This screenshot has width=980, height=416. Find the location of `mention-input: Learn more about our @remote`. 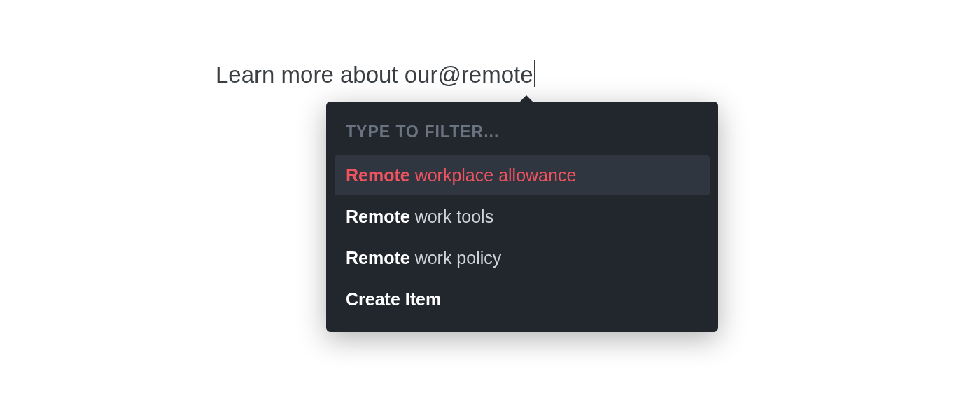

mention-input: Learn more about our @remote is located at coordinates (375, 72).